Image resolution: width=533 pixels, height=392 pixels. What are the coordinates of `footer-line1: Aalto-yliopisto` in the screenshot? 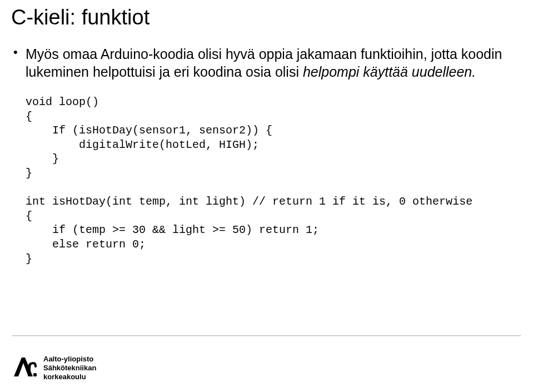 It's located at (70, 359).